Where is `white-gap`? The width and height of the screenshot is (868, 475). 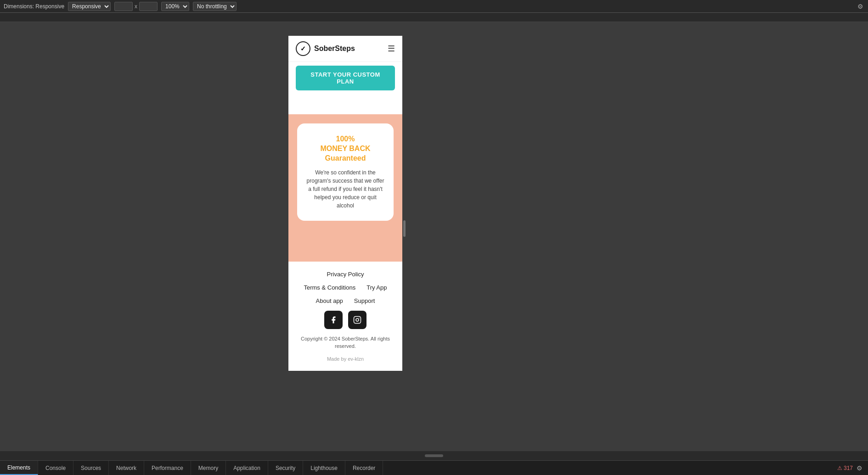
white-gap is located at coordinates (345, 105).